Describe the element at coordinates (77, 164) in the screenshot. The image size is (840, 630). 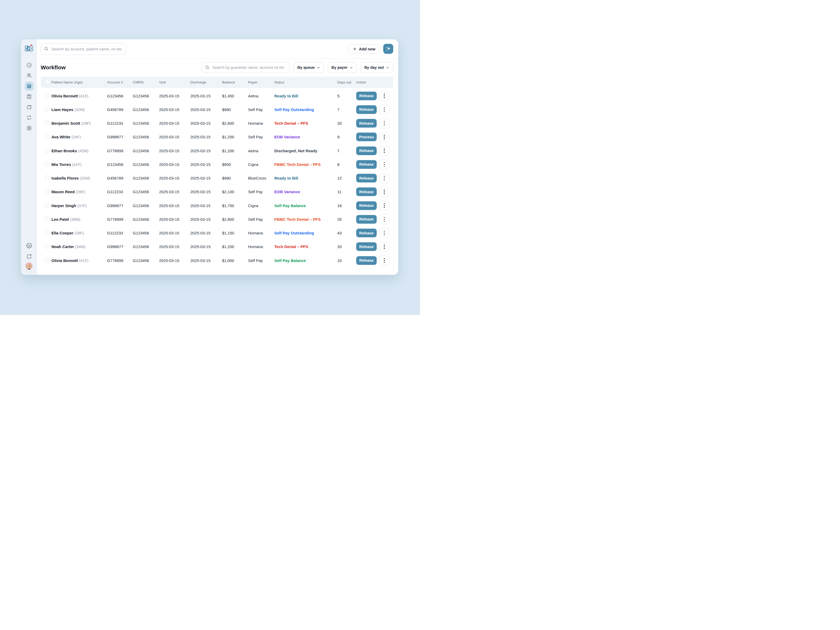
I see `patient-age: (41F)` at that location.